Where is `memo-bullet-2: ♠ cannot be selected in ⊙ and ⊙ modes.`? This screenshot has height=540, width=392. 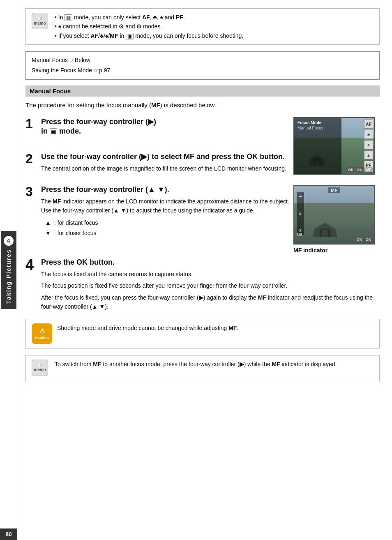 memo-bullet-2: ♠ cannot be selected in ⊙ and ⊙ modes. is located at coordinates (149, 26).